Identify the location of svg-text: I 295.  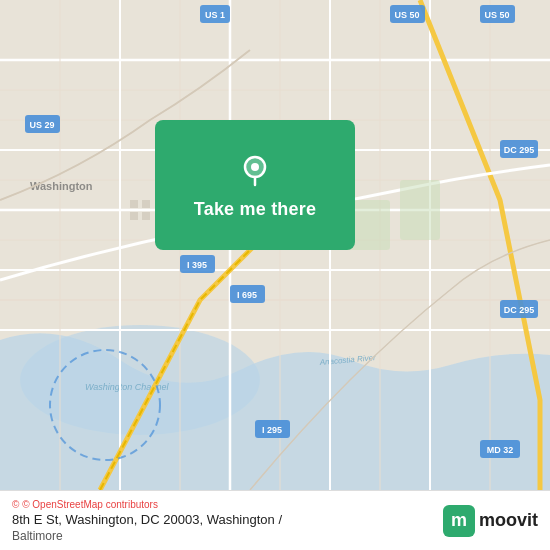
(272, 430).